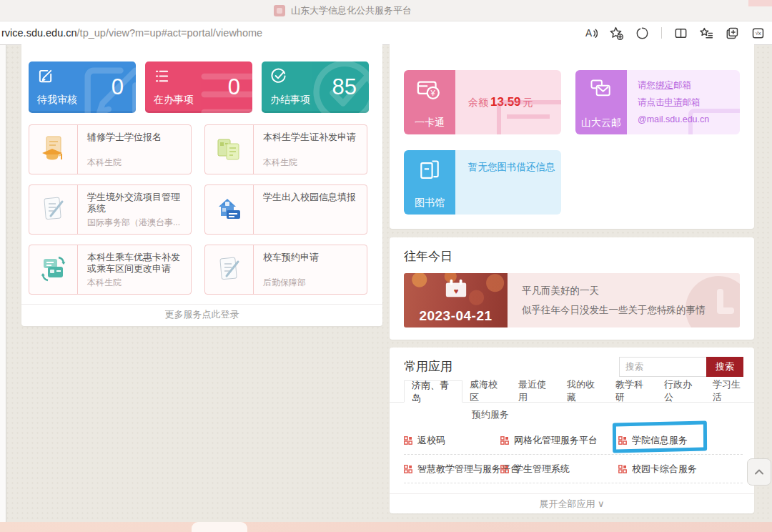  I want to click on app-return-code: 返校码, so click(452, 440).